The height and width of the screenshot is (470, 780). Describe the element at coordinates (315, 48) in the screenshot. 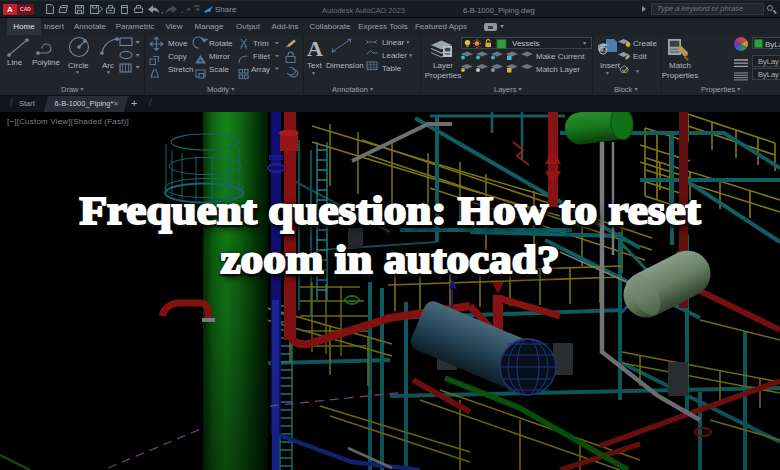

I see `svg-text: A` at that location.